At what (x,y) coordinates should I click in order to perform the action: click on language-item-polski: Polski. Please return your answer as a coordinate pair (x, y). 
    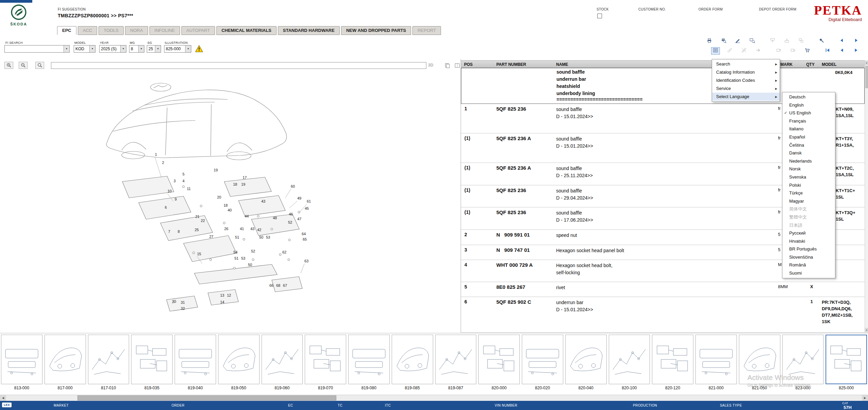
    Looking at the image, I should click on (809, 185).